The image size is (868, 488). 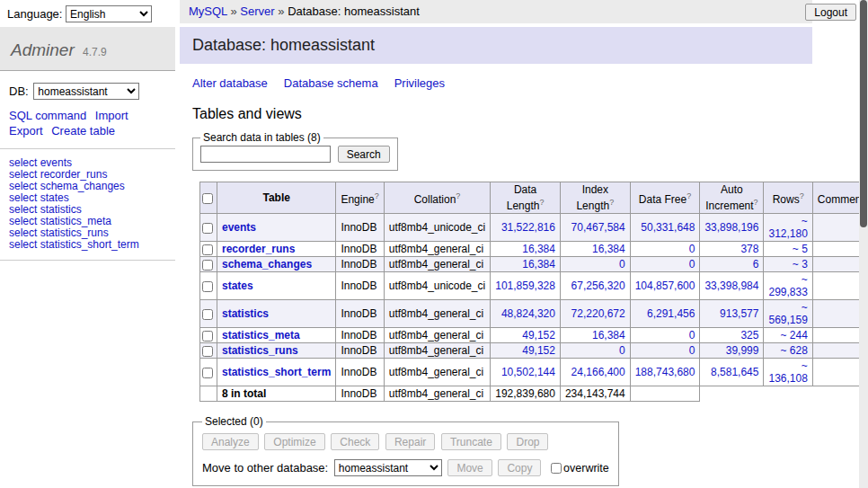 I want to click on auto-increment-link: 378, so click(x=749, y=249).